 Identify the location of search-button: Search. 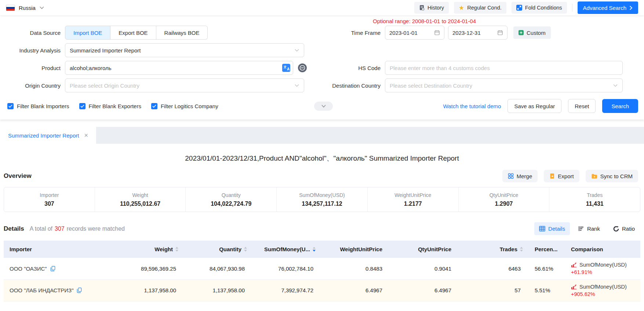
(620, 106).